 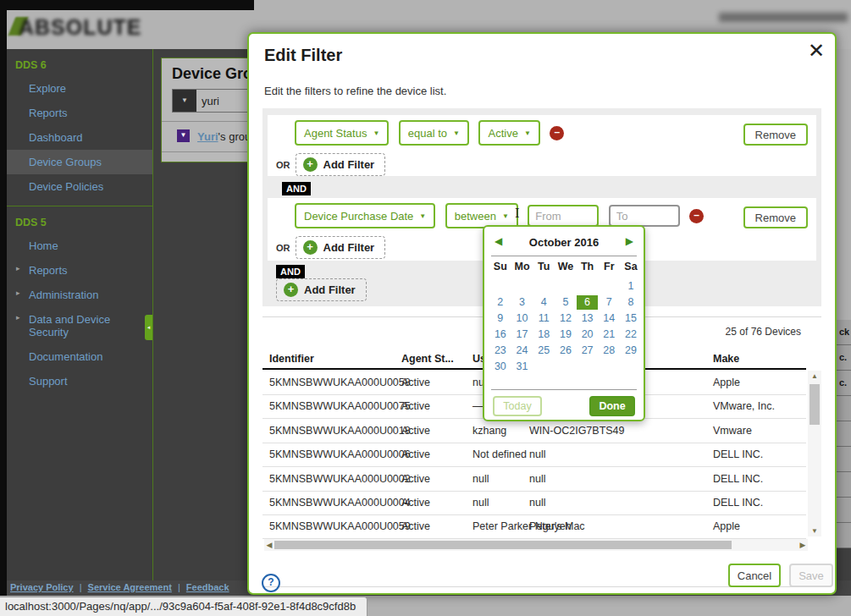 I want to click on table-row: 5KMNSBWWUKAA000U0059ActivePeter Parker N…, so click(x=534, y=526).